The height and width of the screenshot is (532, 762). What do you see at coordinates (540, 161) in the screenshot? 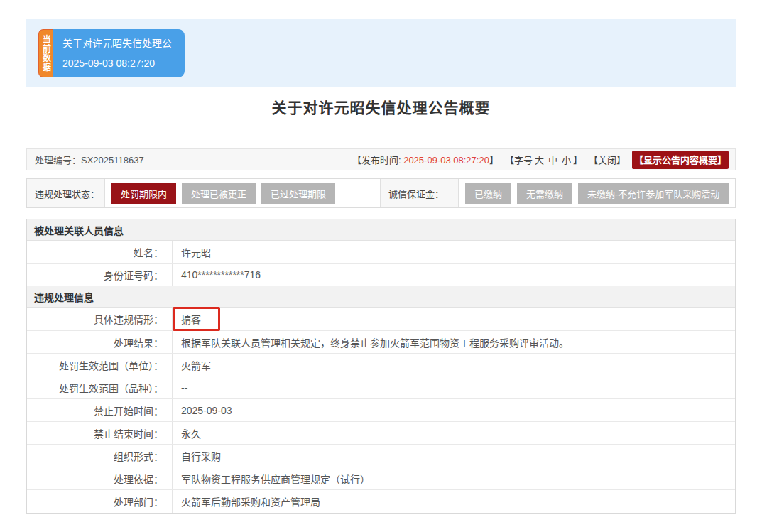
I see `font-size-large-button: 大` at bounding box center [540, 161].